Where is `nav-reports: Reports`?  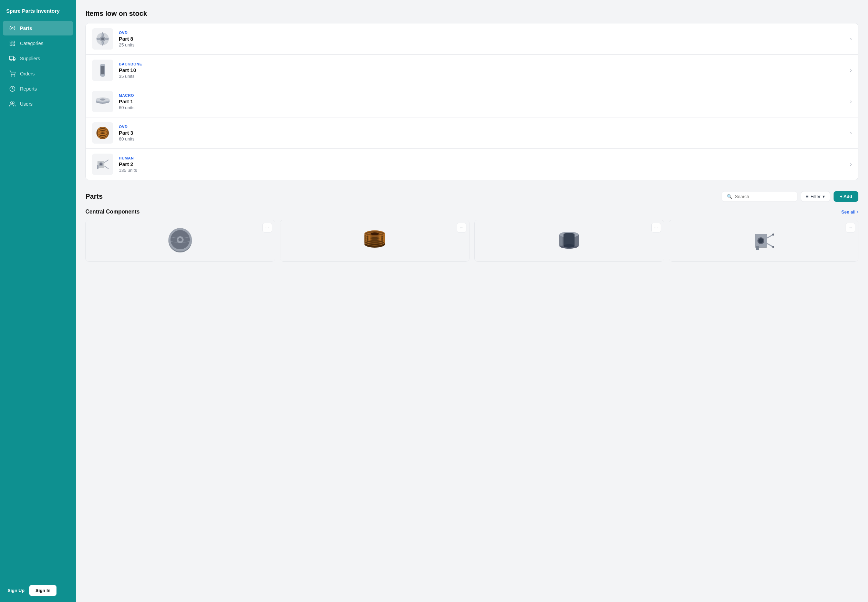 nav-reports: Reports is located at coordinates (38, 89).